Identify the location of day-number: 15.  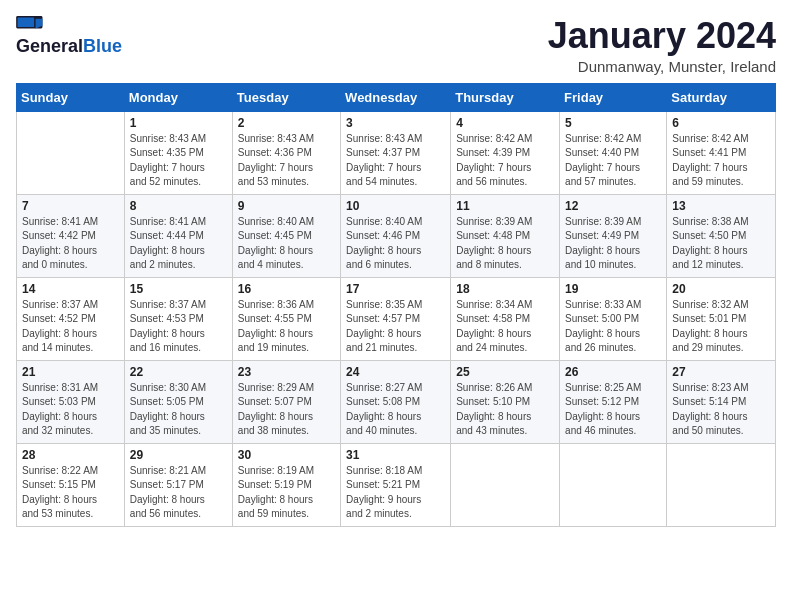
(178, 289).